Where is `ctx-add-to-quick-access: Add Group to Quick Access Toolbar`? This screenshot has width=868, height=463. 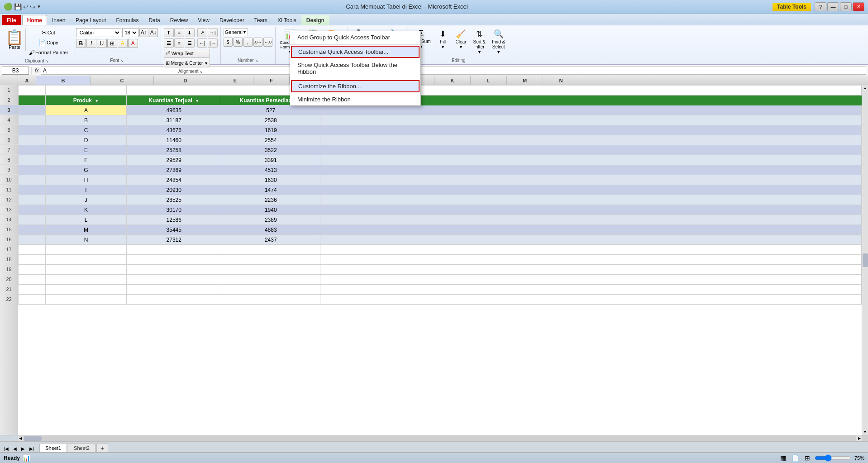
ctx-add-to-quick-access: Add Group to Quick Access Toolbar is located at coordinates (355, 37).